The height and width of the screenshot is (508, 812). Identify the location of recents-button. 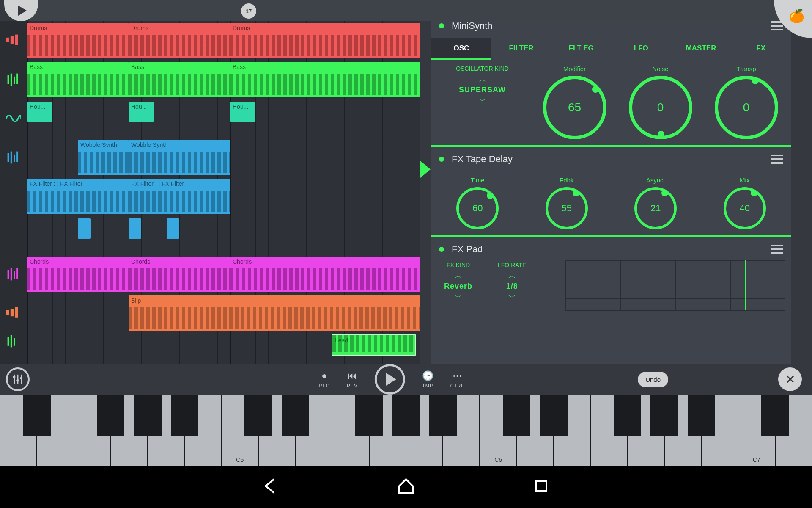
(541, 487).